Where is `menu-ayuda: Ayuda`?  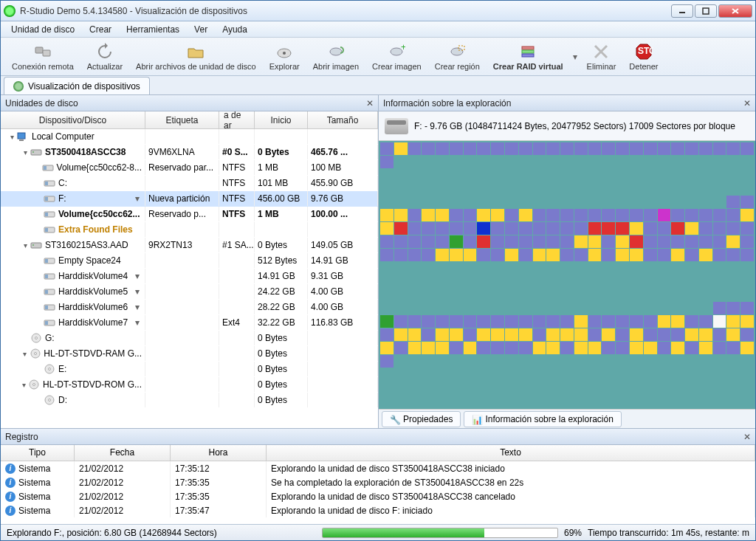
menu-ayuda: Ayuda is located at coordinates (235, 30).